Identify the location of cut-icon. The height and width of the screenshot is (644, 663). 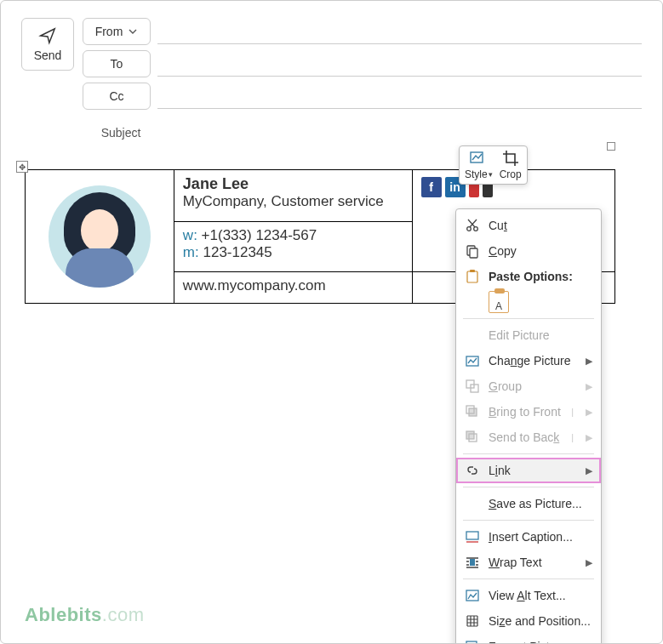
(472, 225).